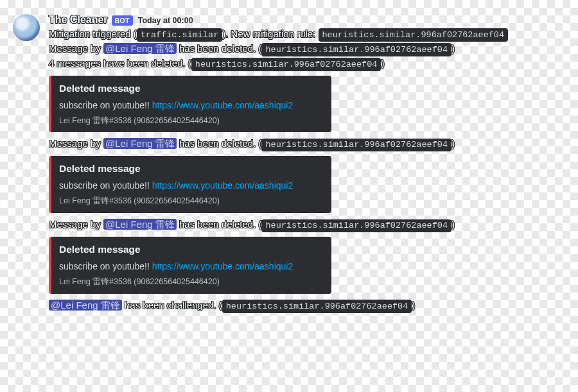  What do you see at coordinates (180, 35) in the screenshot?
I see `code-trigger: traffic.similar` at bounding box center [180, 35].